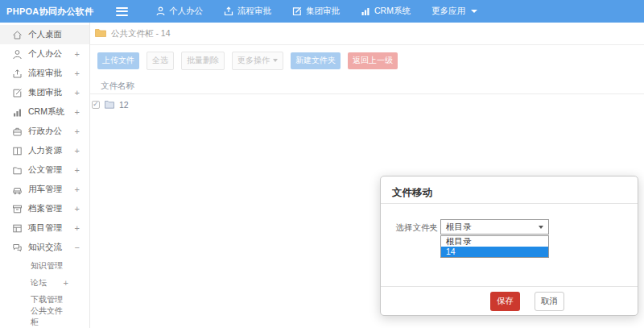 Image resolution: width=644 pixels, height=328 pixels. What do you see at coordinates (45, 247) in the screenshot?
I see `sidebar-item-knowledge-exchange: 知识交流 −` at bounding box center [45, 247].